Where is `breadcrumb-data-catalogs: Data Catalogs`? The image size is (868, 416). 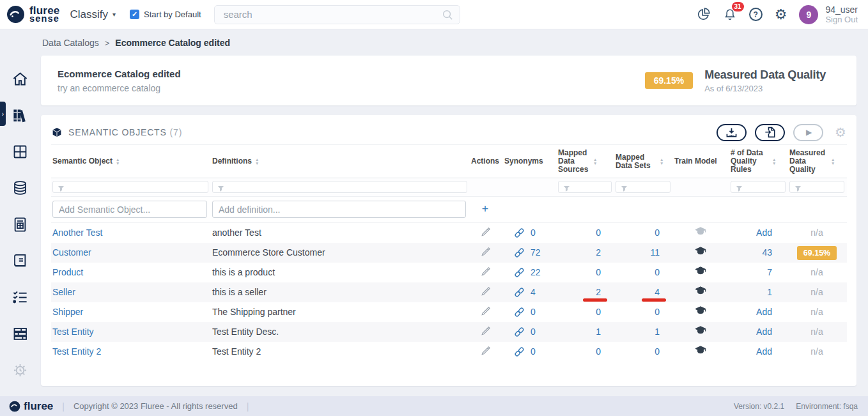 breadcrumb-data-catalogs: Data Catalogs is located at coordinates (70, 43).